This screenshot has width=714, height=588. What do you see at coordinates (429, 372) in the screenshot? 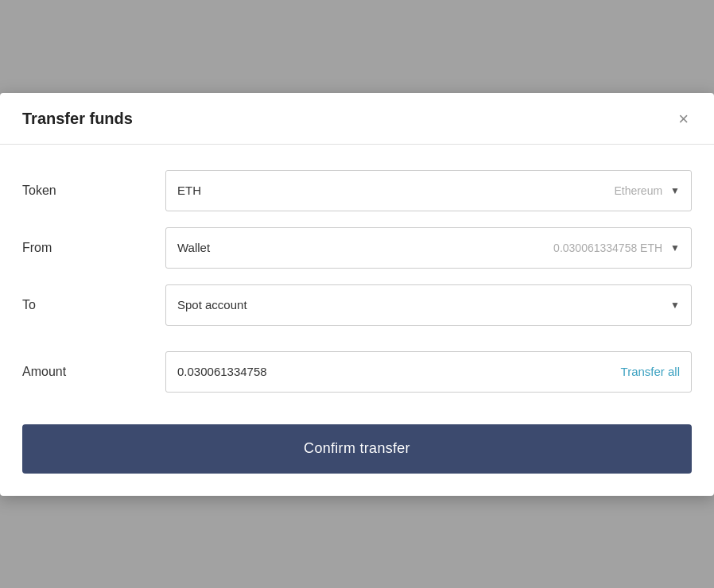
I see `amount-field: 0.030061334758 Transfer all` at bounding box center [429, 372].